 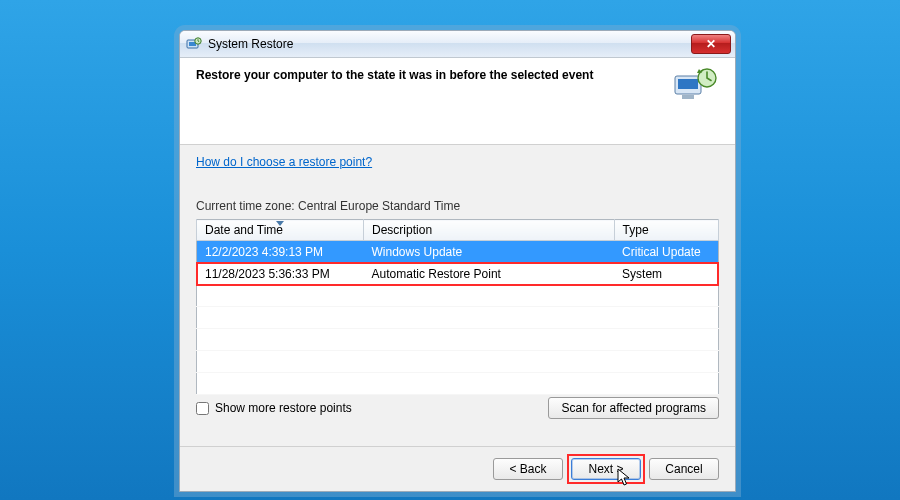 What do you see at coordinates (711, 44) in the screenshot?
I see `close-icon: ✕` at bounding box center [711, 44].